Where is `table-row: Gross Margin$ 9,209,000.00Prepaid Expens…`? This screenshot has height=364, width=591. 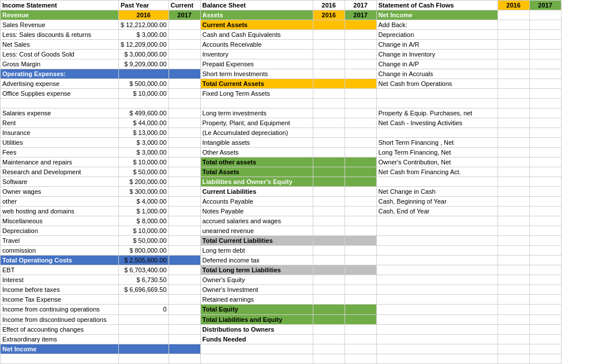
table-row: Gross Margin$ 9,209,000.00Prepaid Expens… is located at coordinates (281, 65).